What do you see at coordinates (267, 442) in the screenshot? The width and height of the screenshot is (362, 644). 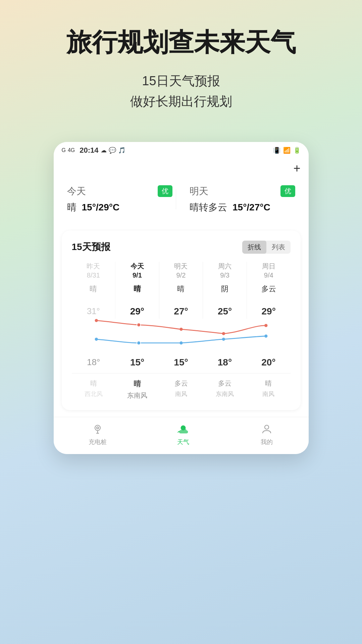 I see `nav-label-profile: 我的` at bounding box center [267, 442].